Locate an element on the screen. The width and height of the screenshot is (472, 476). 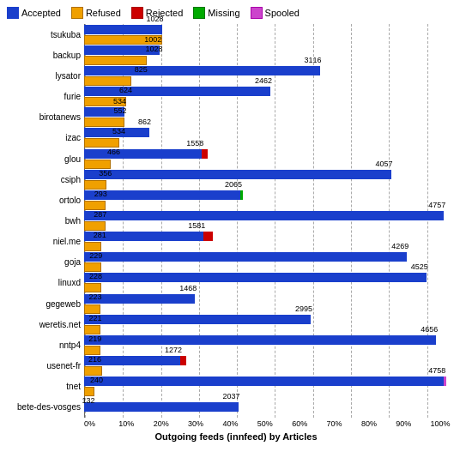
bar-track: 4057293 is located at coordinates (275, 179).